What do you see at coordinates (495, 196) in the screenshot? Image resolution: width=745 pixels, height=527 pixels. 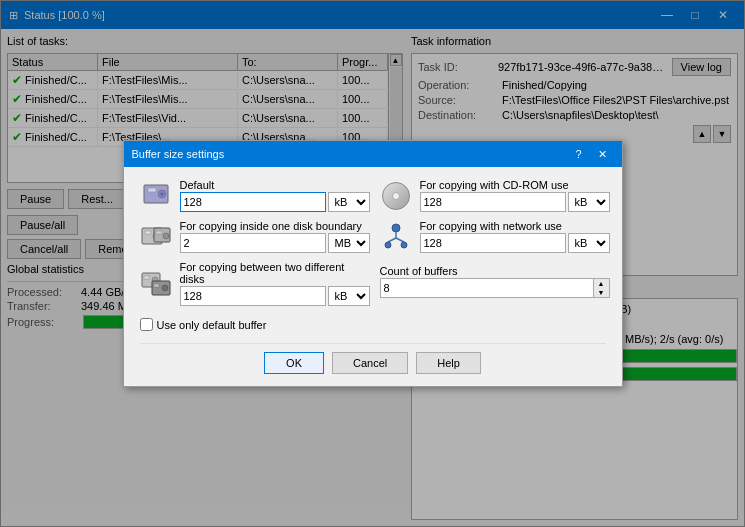 I see `cdrom-field-group: For copying with CD-ROM use kB MB GB` at bounding box center [495, 196].